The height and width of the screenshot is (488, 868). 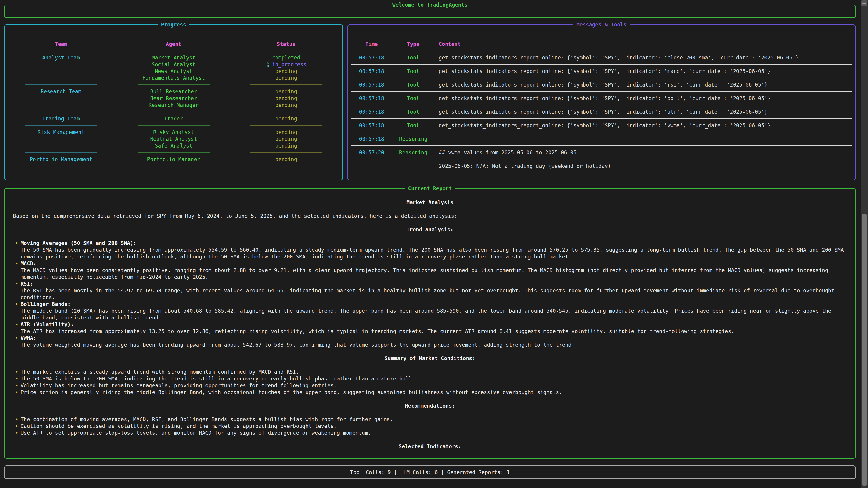 I want to click on table-row: News Analyst pending, so click(x=174, y=71).